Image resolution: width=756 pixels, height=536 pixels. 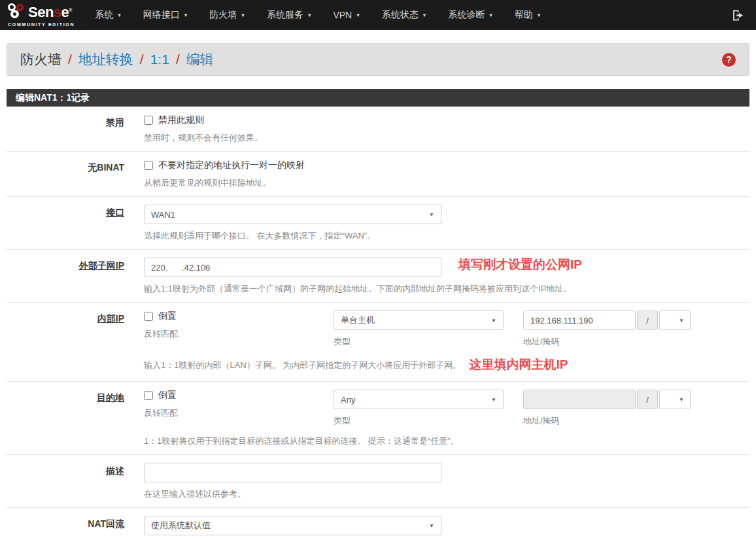 I want to click on row-description: 描述 在这里输入描述以供参考。, so click(x=378, y=481).